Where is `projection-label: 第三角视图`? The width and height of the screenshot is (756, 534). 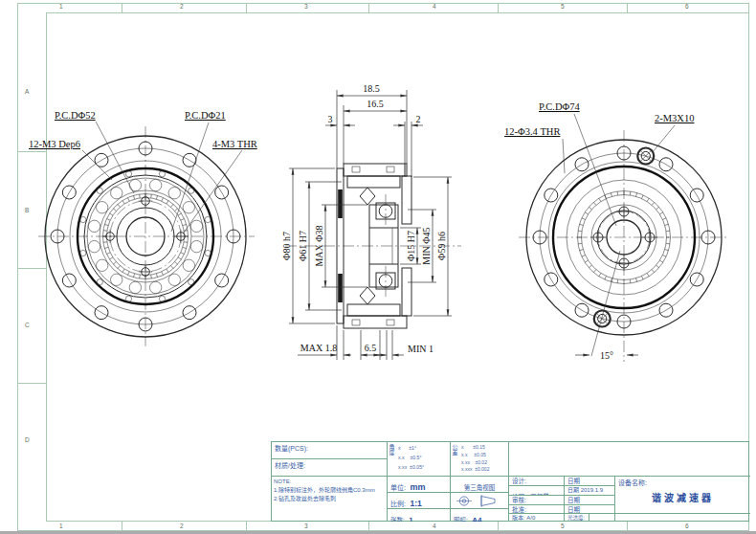 projection-label: 第三角视图 is located at coordinates (480, 488).